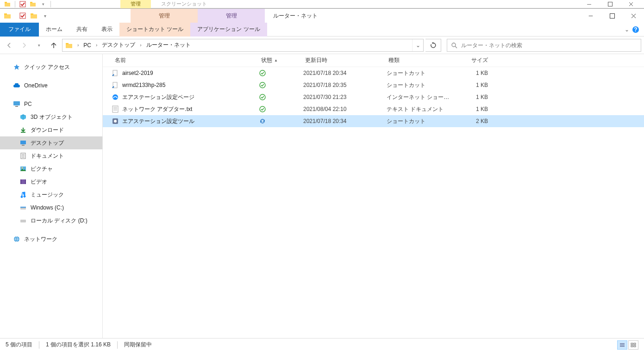 Image resolution: width=644 pixels, height=351 pixels. I want to click on address-dropdown-icon: ⌄, so click(418, 45).